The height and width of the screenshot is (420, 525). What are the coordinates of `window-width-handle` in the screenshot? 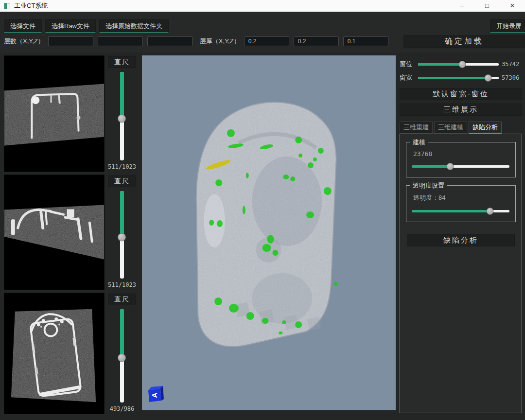 It's located at (488, 78).